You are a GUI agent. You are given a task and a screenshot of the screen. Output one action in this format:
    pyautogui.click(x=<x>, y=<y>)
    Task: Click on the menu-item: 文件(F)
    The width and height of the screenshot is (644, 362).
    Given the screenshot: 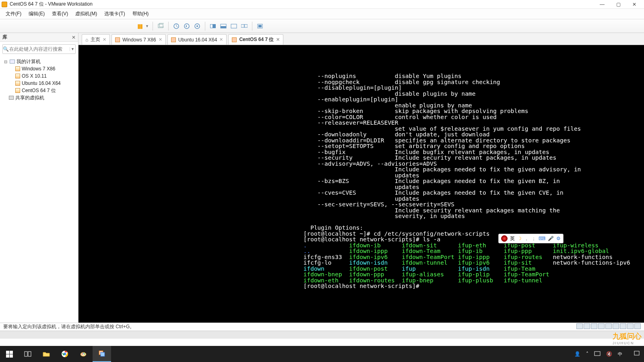 What is the action you would take?
    pyautogui.click(x=14, y=14)
    